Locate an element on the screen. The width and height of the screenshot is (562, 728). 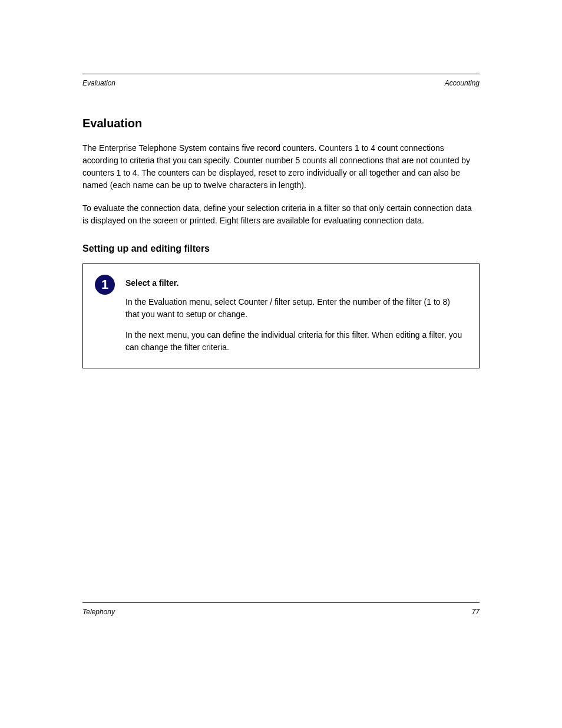
step-paragraph-1: In the Evaluation menu, select Counter /… is located at coordinates (295, 308).